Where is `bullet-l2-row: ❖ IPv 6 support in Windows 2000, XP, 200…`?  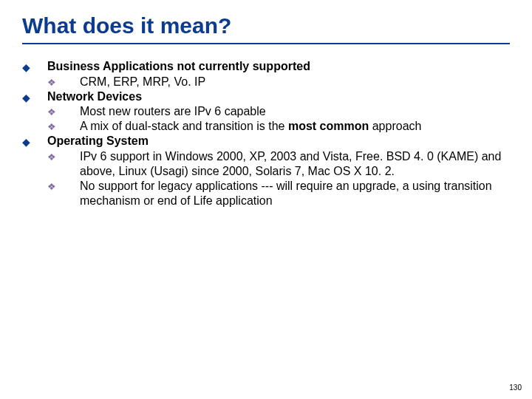
bullet-l2-row: ❖ IPv 6 support in Windows 2000, XP, 200… is located at coordinates (279, 164).